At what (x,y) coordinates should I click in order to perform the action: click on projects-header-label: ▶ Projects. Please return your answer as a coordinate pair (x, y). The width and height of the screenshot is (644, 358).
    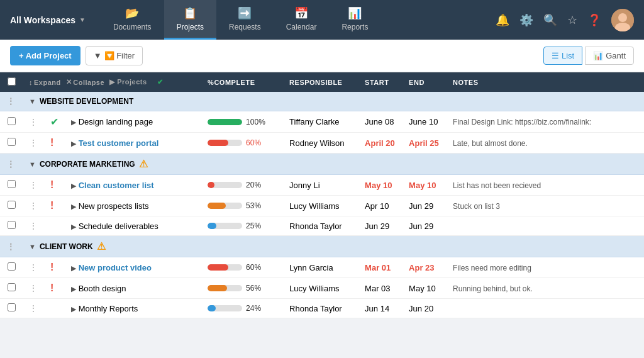
    Looking at the image, I should click on (128, 82).